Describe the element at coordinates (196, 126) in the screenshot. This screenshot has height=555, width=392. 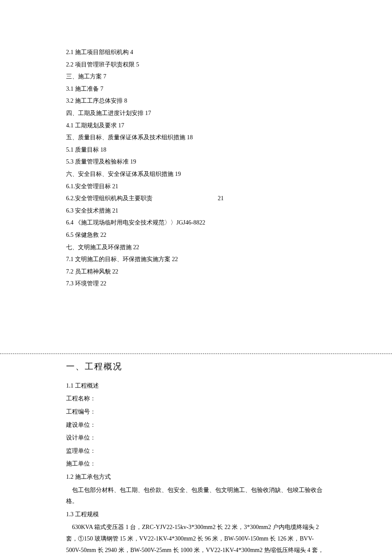
I see `toc-item: 4.1 工期规划及要求 17` at that location.